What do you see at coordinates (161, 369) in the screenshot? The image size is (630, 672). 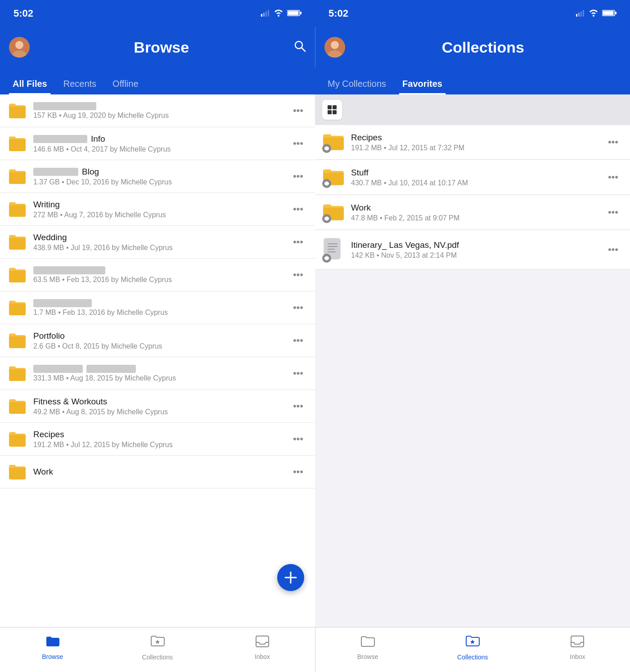 I see `file-name: ██████ ██████` at bounding box center [161, 369].